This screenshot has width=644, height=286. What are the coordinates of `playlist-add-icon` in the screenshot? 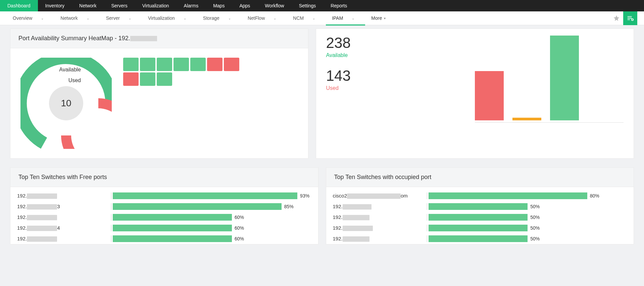 It's located at (630, 18).